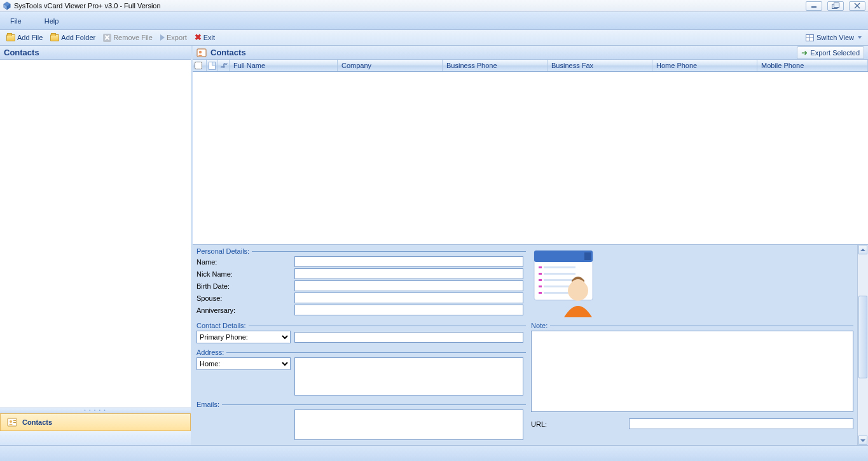  What do you see at coordinates (11, 38) in the screenshot?
I see `folder-open-icon` at bounding box center [11, 38].